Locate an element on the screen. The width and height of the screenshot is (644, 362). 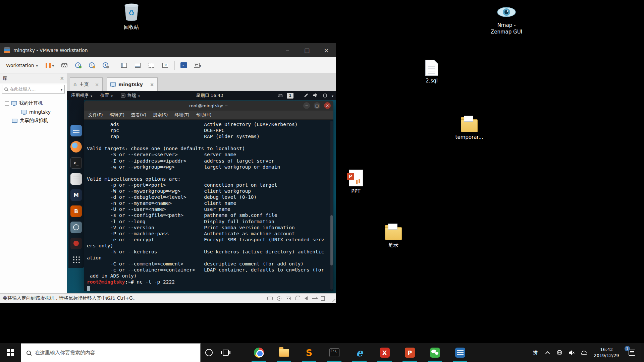
start-button is located at coordinates (10, 353).